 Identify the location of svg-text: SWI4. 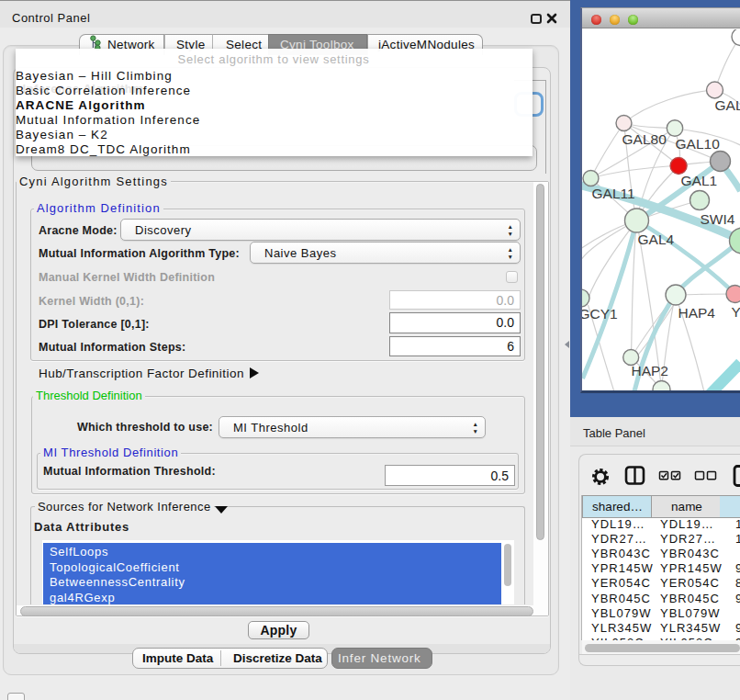
(717, 219).